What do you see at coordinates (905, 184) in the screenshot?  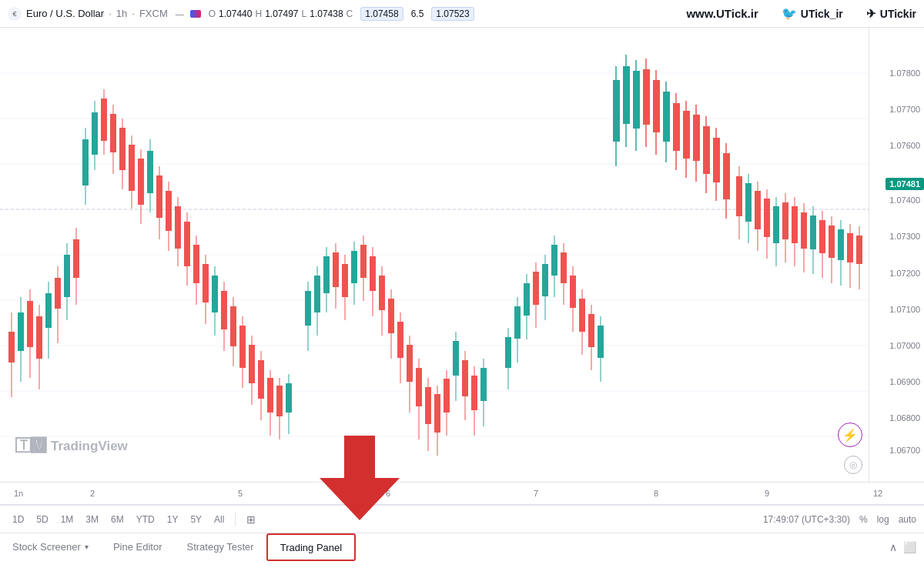 I see `current-price-badge: 1.07481` at bounding box center [905, 184].